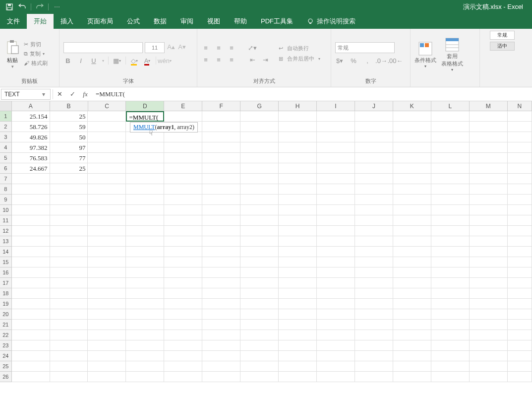  What do you see at coordinates (413, 158) in the screenshot?
I see `cell-K5` at bounding box center [413, 158].